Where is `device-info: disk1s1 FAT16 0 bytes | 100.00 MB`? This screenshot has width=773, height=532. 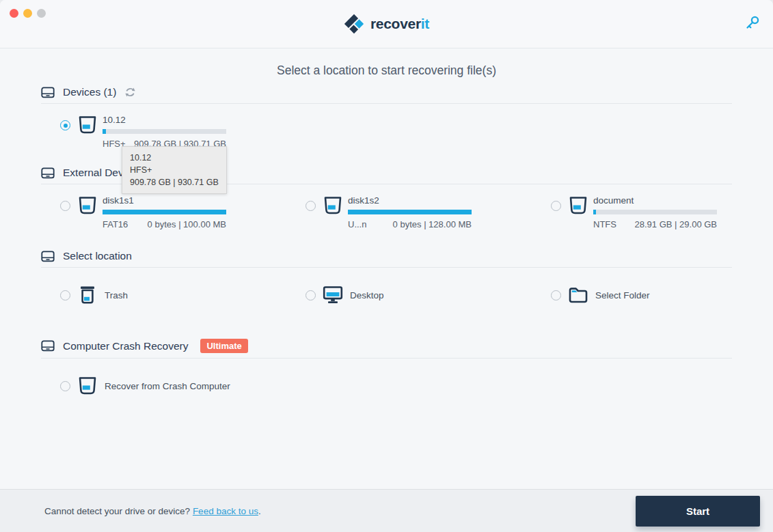 device-info: disk1s1 FAT16 0 bytes | 100.00 MB is located at coordinates (164, 212).